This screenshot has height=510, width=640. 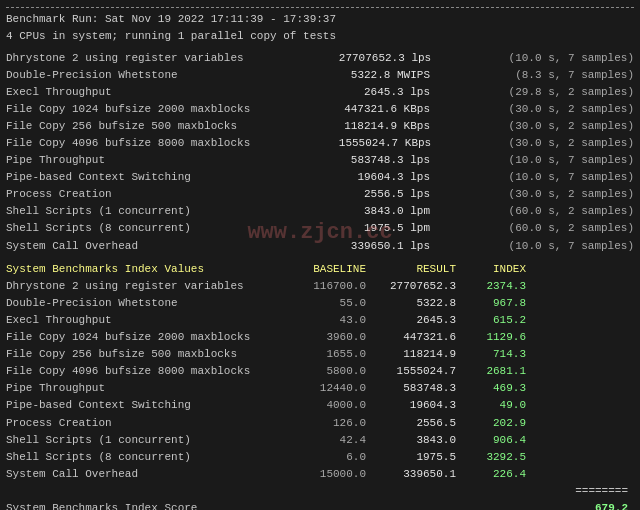 What do you see at coordinates (320, 458) in the screenshot?
I see `index-row: Shell Scripts (8 concurrent) 6.0 1975.5 …` at bounding box center [320, 458].